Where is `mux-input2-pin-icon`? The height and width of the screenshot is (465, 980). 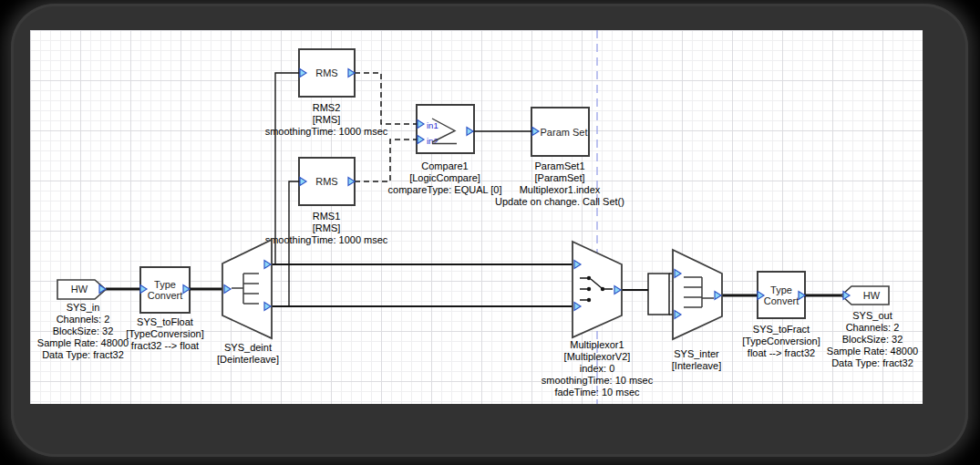 mux-input2-pin-icon is located at coordinates (578, 306).